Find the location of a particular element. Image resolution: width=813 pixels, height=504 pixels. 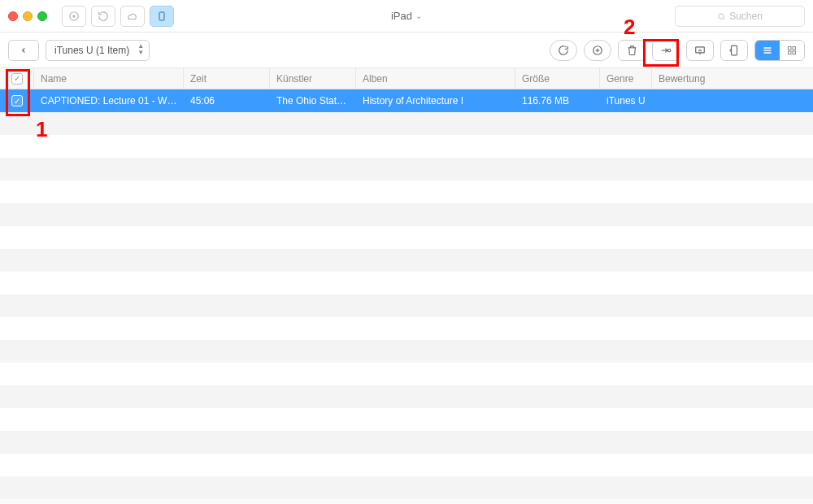

row-genre: iTunes U is located at coordinates (626, 101).